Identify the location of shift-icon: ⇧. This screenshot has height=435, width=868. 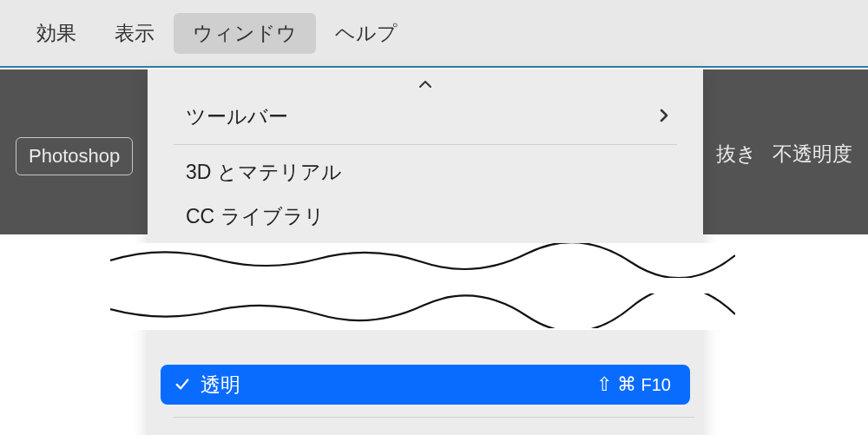
(604, 385).